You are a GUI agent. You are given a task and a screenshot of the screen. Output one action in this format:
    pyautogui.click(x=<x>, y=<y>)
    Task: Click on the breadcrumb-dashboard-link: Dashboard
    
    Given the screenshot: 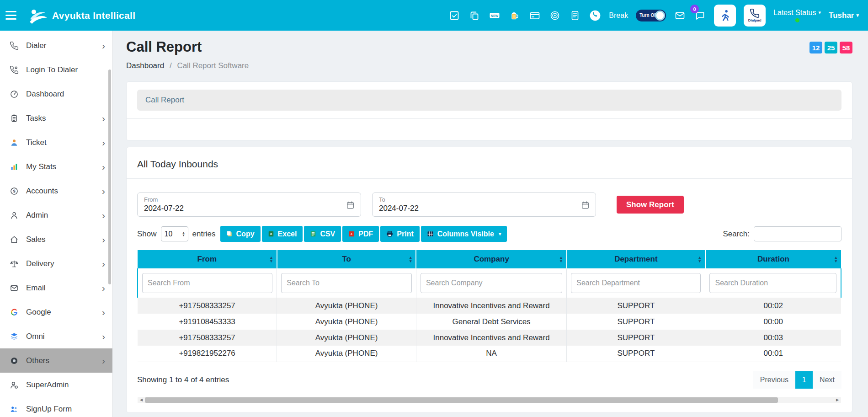 What is the action you would take?
    pyautogui.click(x=145, y=66)
    